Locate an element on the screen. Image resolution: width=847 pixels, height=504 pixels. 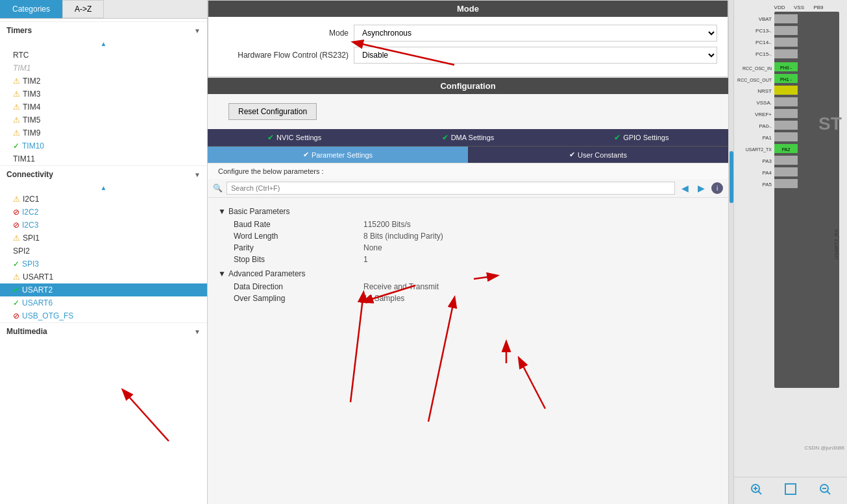
section-connectivity-label: Connectivity is located at coordinates (30, 174).